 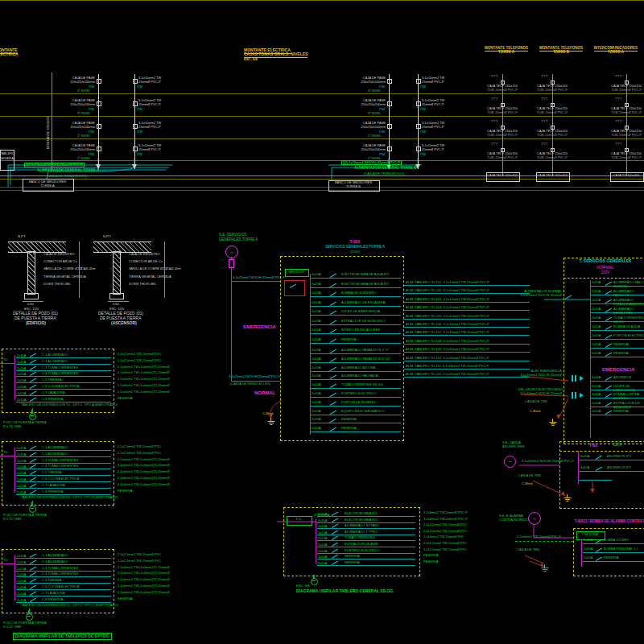 What do you see at coordinates (617, 320) in the screenshot?
I see `normal-circuits: 2x20A ALUMBRADO HALL DE INGRESO 2x20A AL…` at bounding box center [617, 320].